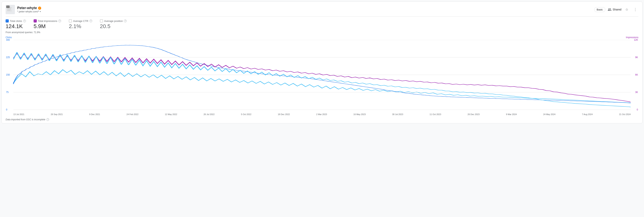  I want to click on y-label-75: 75, so click(7, 92).